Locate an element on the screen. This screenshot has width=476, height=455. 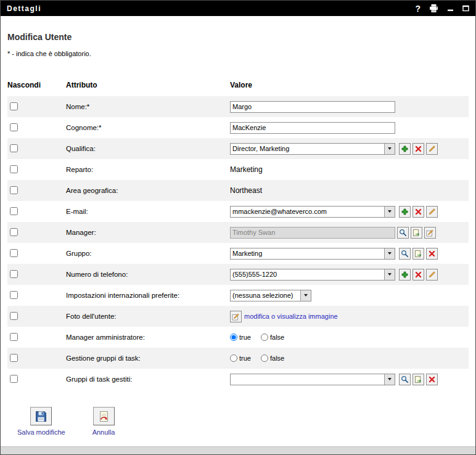
nome-input is located at coordinates (313, 107).